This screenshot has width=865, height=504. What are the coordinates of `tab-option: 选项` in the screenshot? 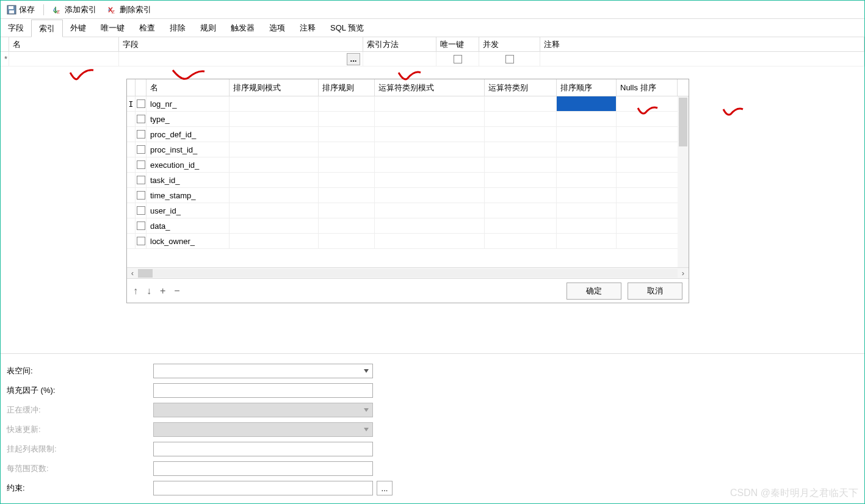 It's located at (277, 28).